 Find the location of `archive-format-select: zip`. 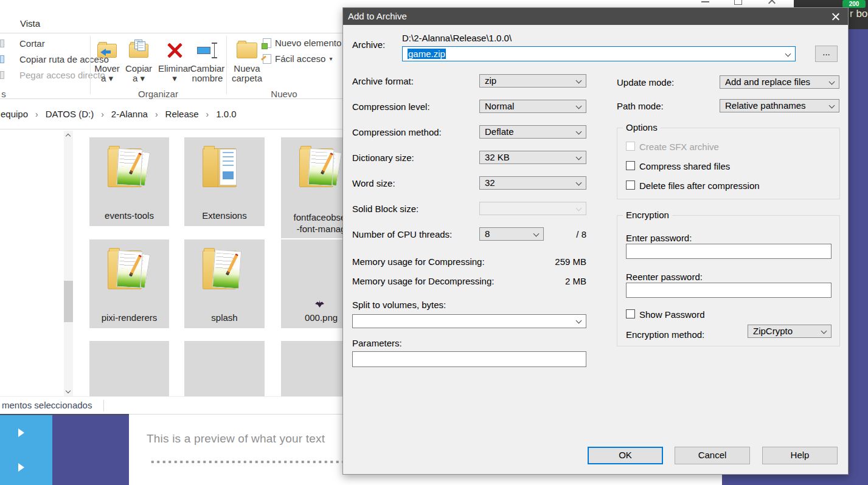

archive-format-select: zip is located at coordinates (533, 81).